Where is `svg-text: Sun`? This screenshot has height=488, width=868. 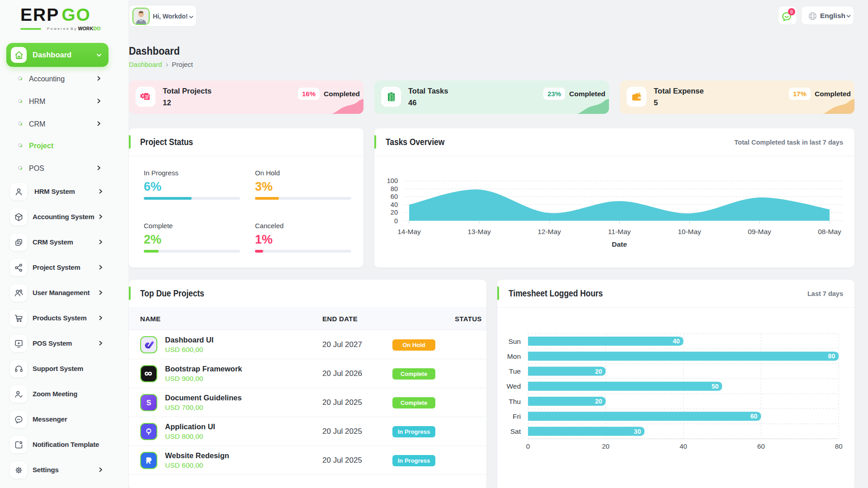
svg-text: Sun is located at coordinates (514, 342).